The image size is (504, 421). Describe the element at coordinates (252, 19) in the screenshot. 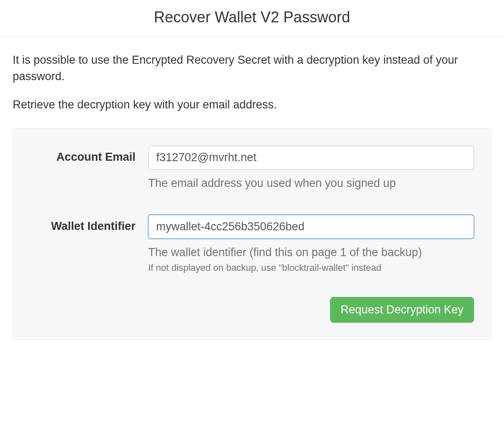

I see `page-header: Recover Wallet V2 Password` at that location.